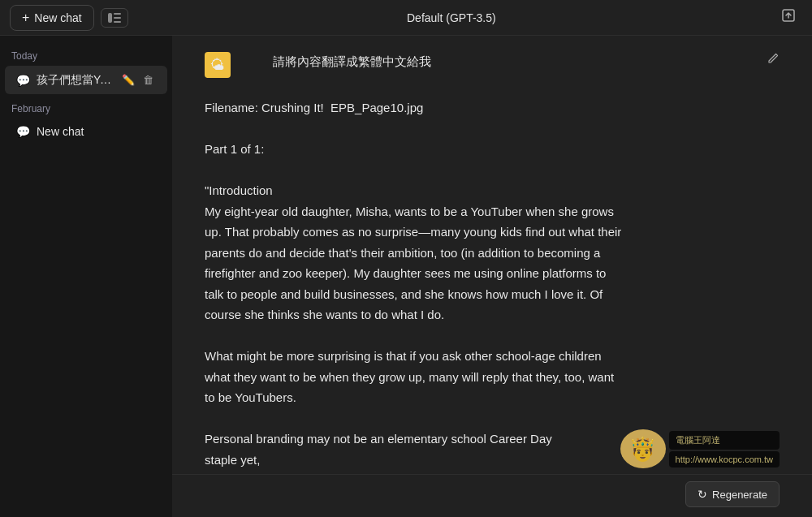 This screenshot has width=812, height=517. I want to click on plus-icon: +, so click(26, 18).